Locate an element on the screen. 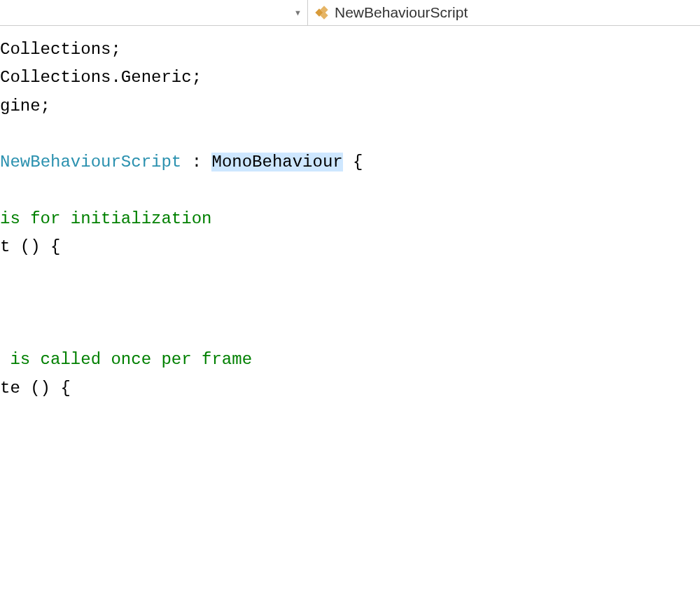 The width and height of the screenshot is (700, 602). code-line: se this for initialization is located at coordinates (106, 218).